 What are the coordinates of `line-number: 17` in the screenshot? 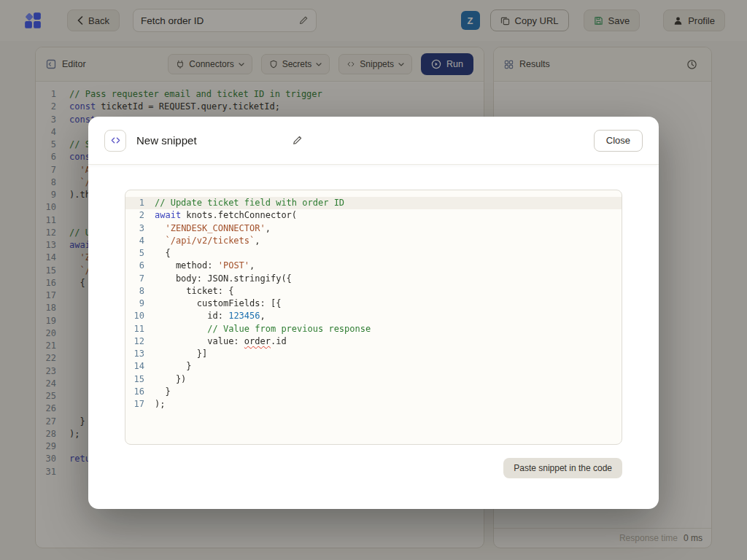 It's located at (135, 404).